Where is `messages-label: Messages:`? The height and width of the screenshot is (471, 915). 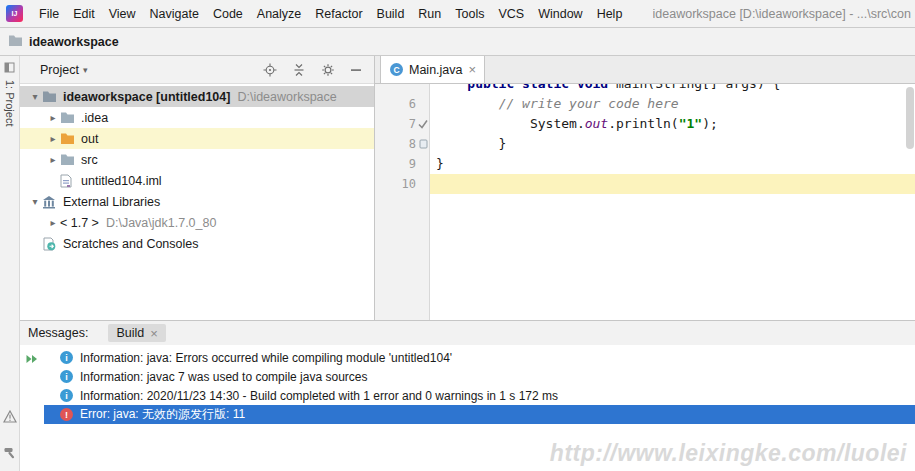
messages-label: Messages: is located at coordinates (58, 333).